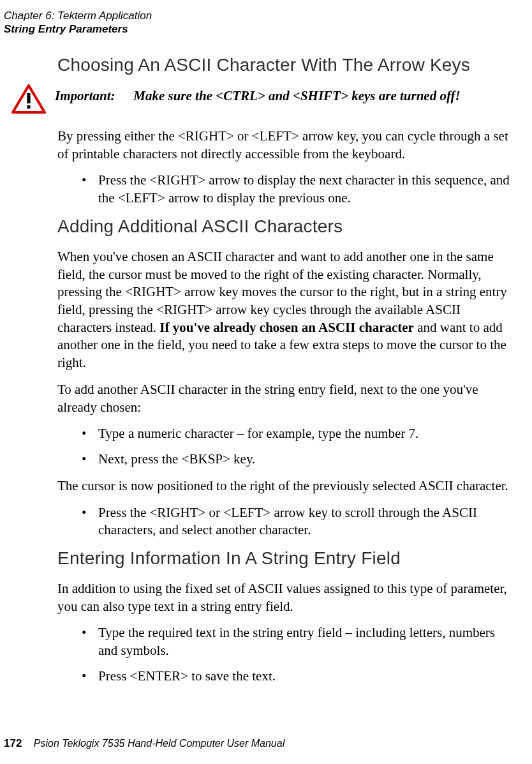  I want to click on adding-bullets-1: Type a numeric character – for example, …, so click(287, 447).